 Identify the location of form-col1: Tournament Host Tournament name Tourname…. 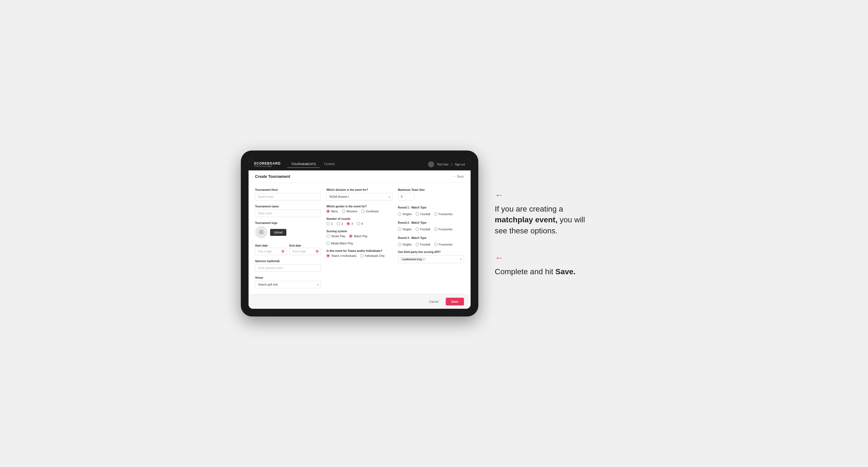
(288, 239).